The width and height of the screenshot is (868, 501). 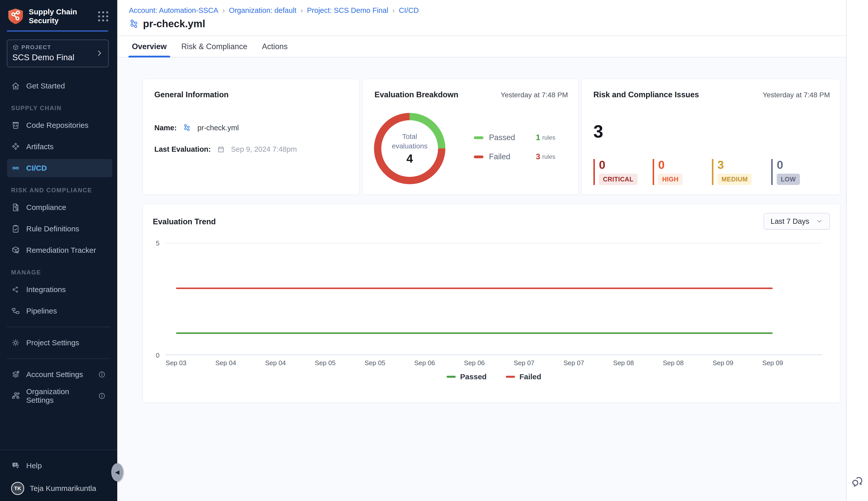 I want to click on time-range-value: Last 7 Days, so click(x=790, y=221).